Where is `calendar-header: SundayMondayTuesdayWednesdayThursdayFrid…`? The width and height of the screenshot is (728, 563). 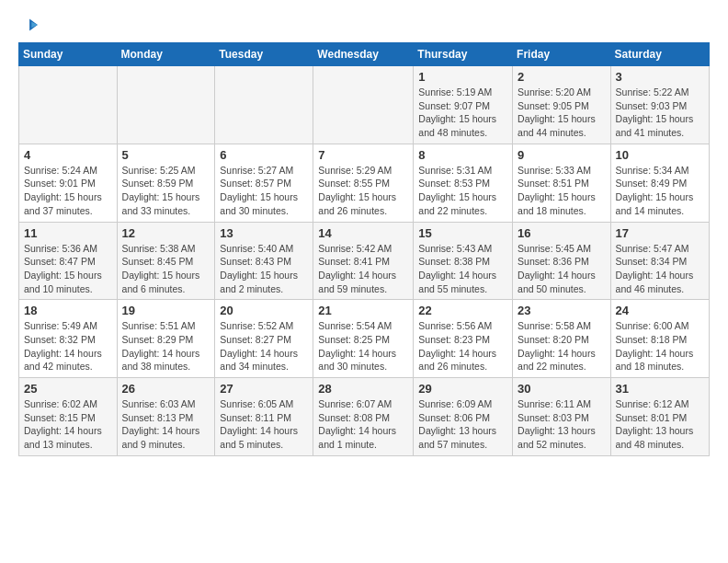 calendar-header: SundayMondayTuesdayWednesdayThursdayFrid… is located at coordinates (364, 55).